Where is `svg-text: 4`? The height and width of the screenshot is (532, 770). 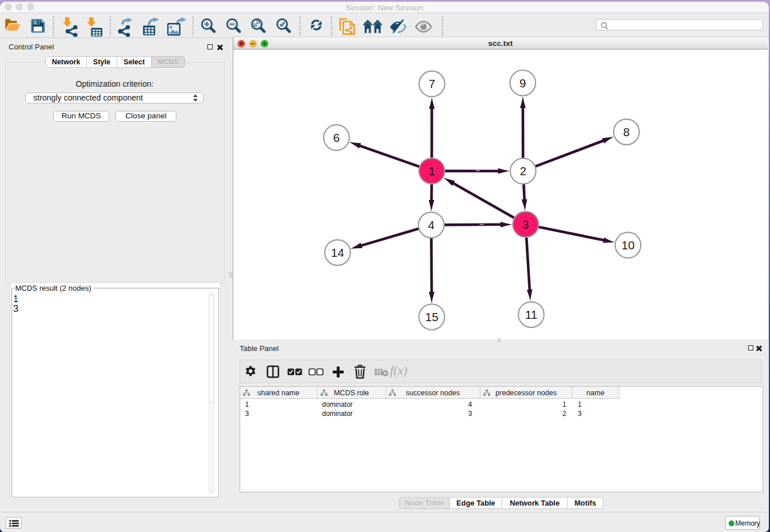
svg-text: 4 is located at coordinates (431, 225).